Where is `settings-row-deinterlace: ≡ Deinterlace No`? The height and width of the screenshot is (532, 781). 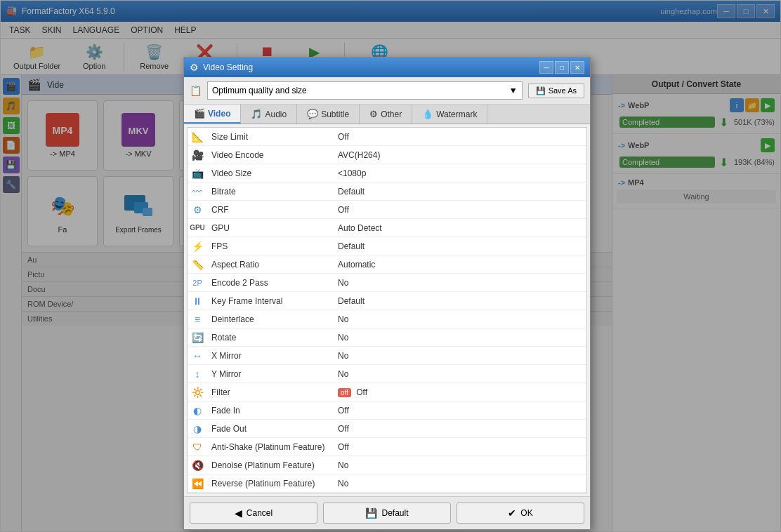
settings-row-deinterlace: ≡ Deinterlace No is located at coordinates (387, 319).